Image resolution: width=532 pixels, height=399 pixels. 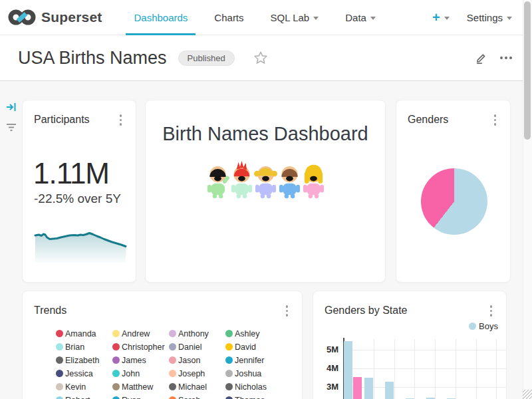 I want to click on legend-item-david: David, so click(x=254, y=347).